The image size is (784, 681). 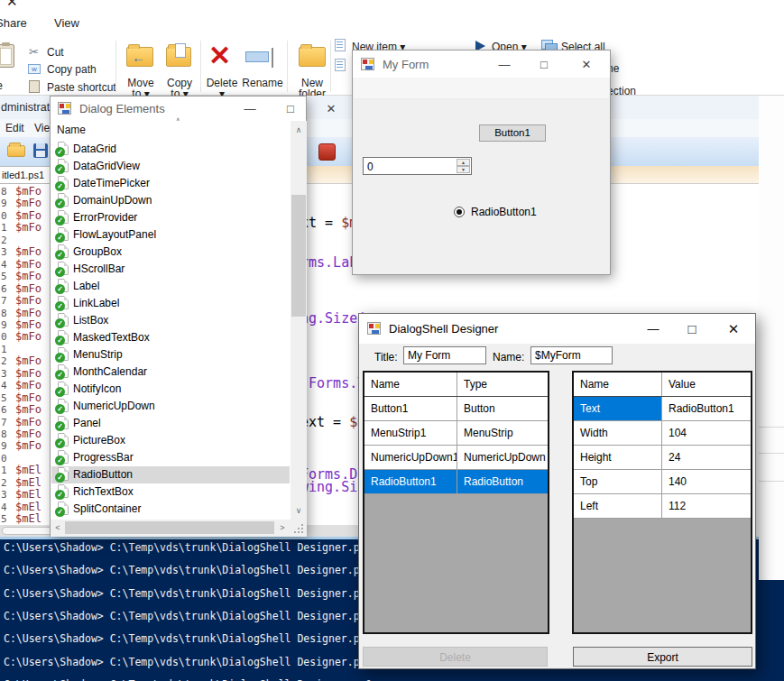 What do you see at coordinates (457, 433) in the screenshot?
I see `table-row: MenuStrip1MenuStrip` at bounding box center [457, 433].